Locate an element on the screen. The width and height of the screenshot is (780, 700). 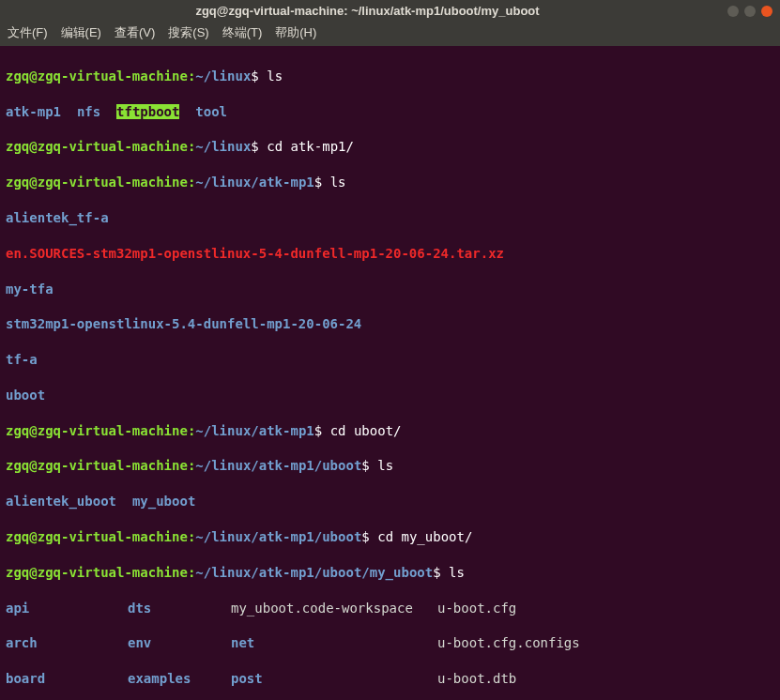
dir-item: examples is located at coordinates (179, 679).